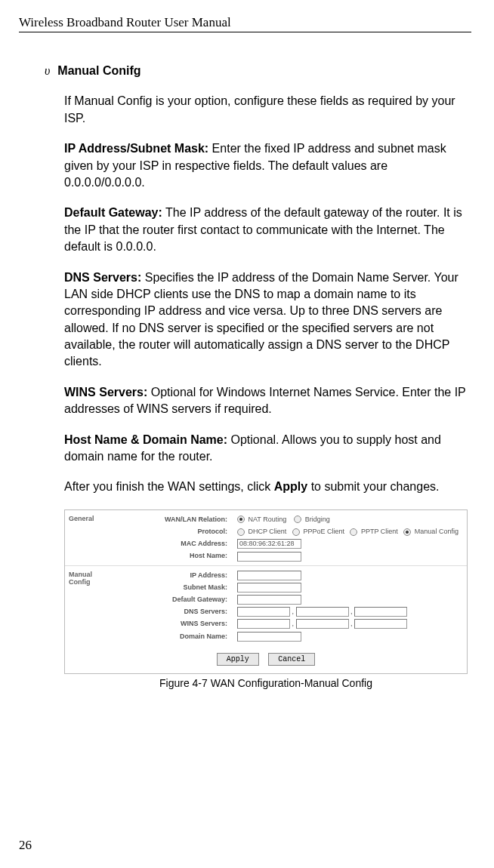  I want to click on figure-section-manual: Manual Config, so click(91, 605).